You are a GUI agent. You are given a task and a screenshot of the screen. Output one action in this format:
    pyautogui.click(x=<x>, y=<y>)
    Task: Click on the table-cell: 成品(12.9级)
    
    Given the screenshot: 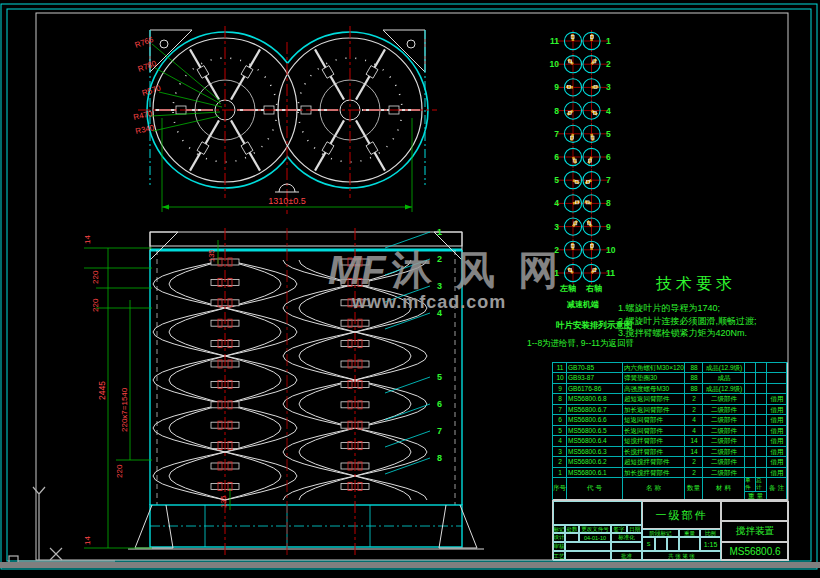 What is the action you would take?
    pyautogui.click(x=724, y=388)
    